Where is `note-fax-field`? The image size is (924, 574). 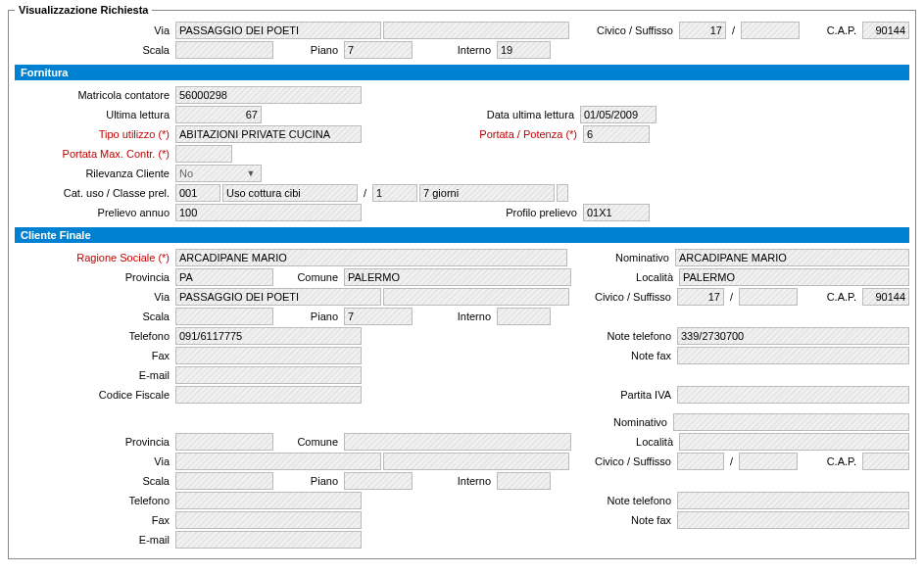
note-fax-field is located at coordinates (794, 356).